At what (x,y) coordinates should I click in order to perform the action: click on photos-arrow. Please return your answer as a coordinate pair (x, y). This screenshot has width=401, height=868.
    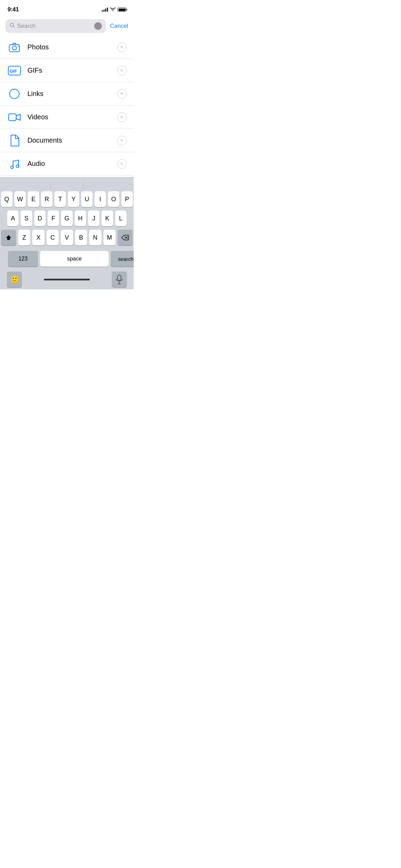
    Looking at the image, I should click on (122, 47).